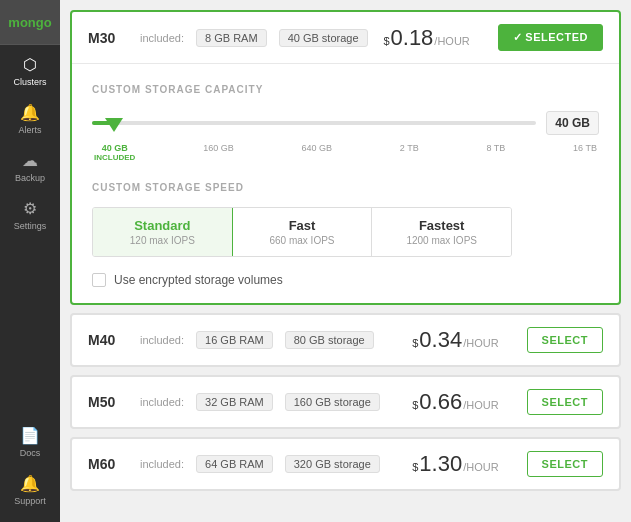  I want to click on cluster-ram-m30: 8 GB RAM, so click(232, 38).